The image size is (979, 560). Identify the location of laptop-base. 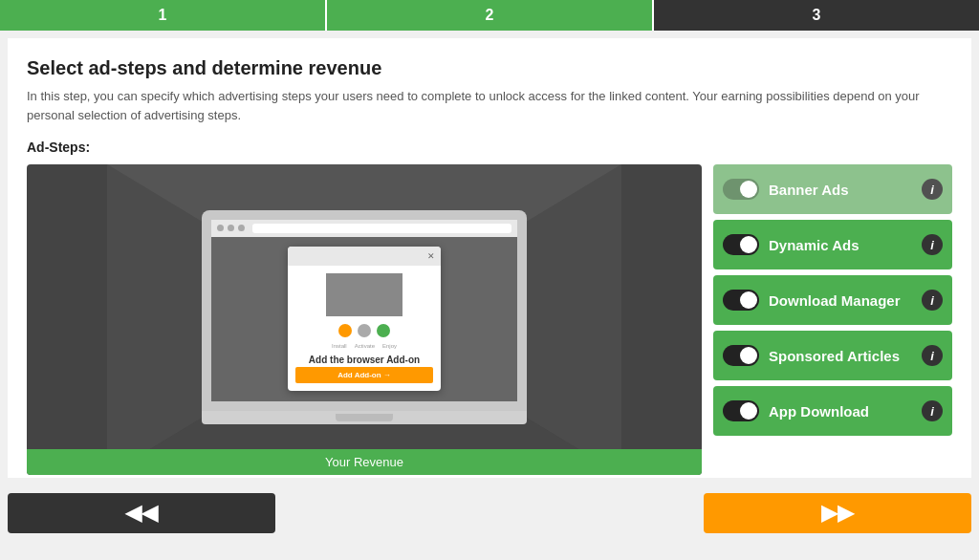
(364, 418).